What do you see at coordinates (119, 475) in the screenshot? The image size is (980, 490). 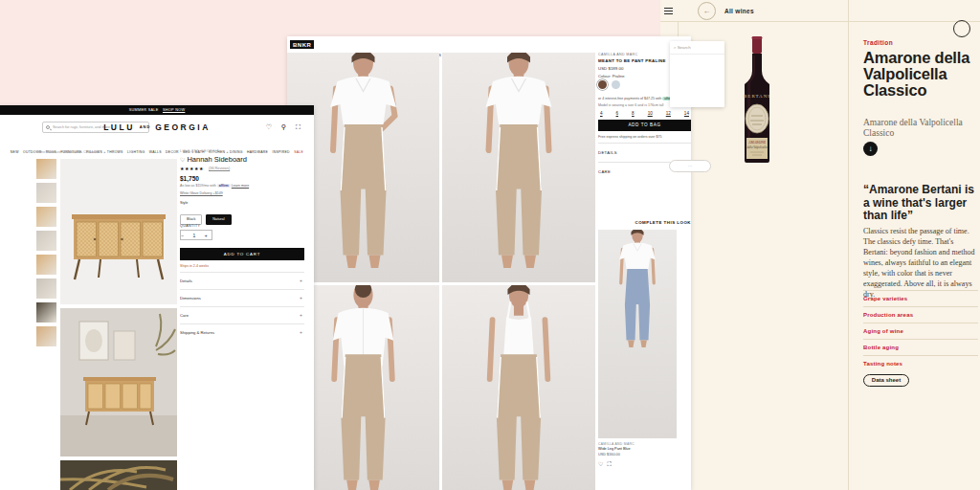 I see `plant-image` at bounding box center [119, 475].